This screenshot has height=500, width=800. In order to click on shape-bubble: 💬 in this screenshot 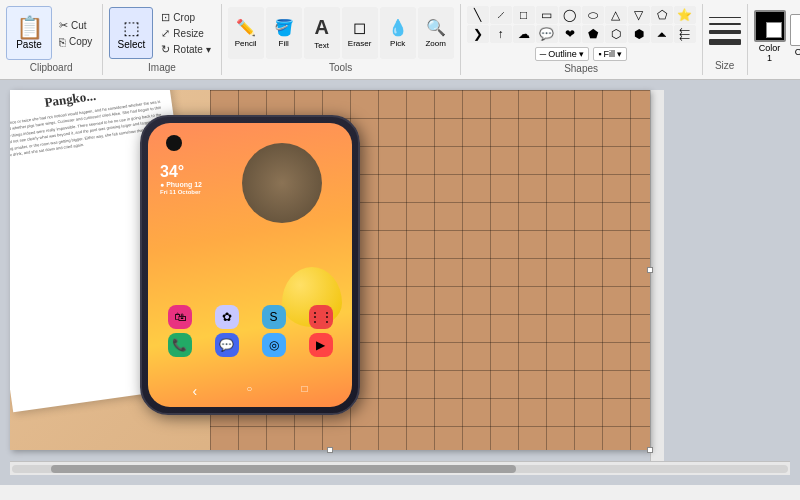, I will do `click(547, 34)`.